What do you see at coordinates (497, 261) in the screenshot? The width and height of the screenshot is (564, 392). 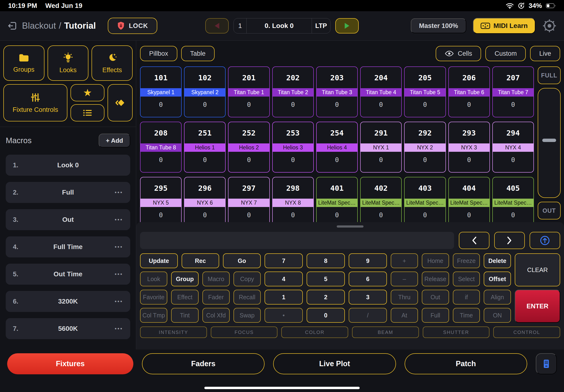 I see `keypad-key: Delete` at bounding box center [497, 261].